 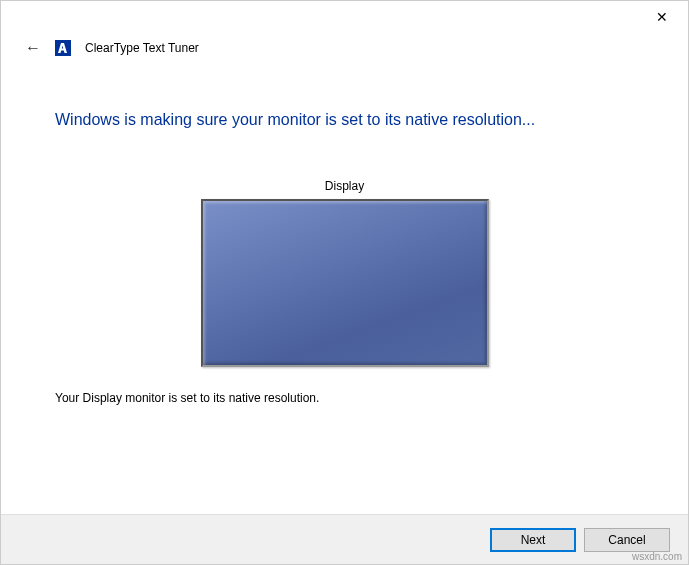 What do you see at coordinates (344, 539) in the screenshot?
I see `wizard-footer: Next Cancel` at bounding box center [344, 539].